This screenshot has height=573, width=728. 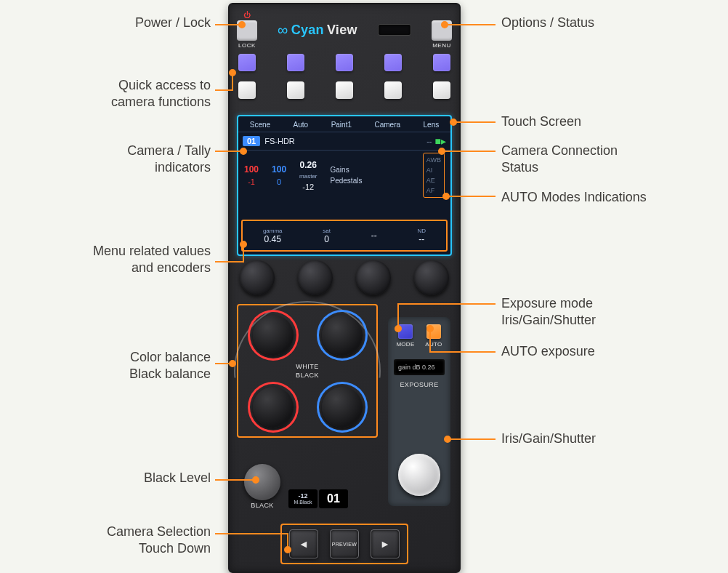 What do you see at coordinates (327, 239) in the screenshot?
I see `bottom-val: 0` at bounding box center [327, 239].